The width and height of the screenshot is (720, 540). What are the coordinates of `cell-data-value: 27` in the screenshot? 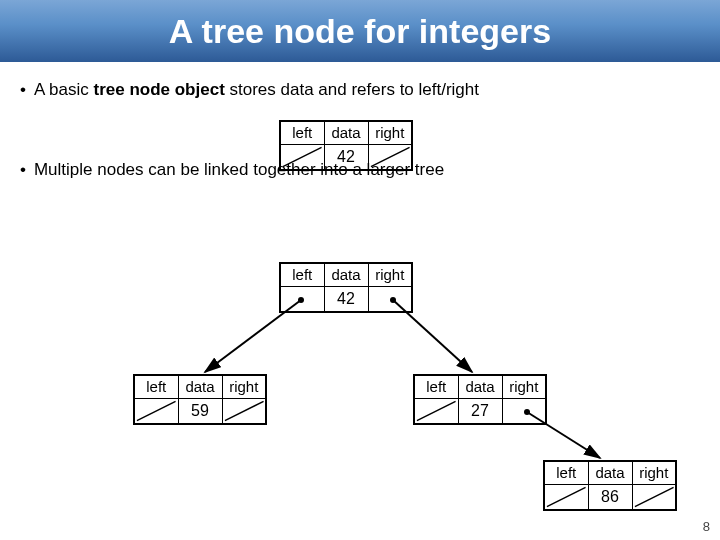 It's located at (480, 412).